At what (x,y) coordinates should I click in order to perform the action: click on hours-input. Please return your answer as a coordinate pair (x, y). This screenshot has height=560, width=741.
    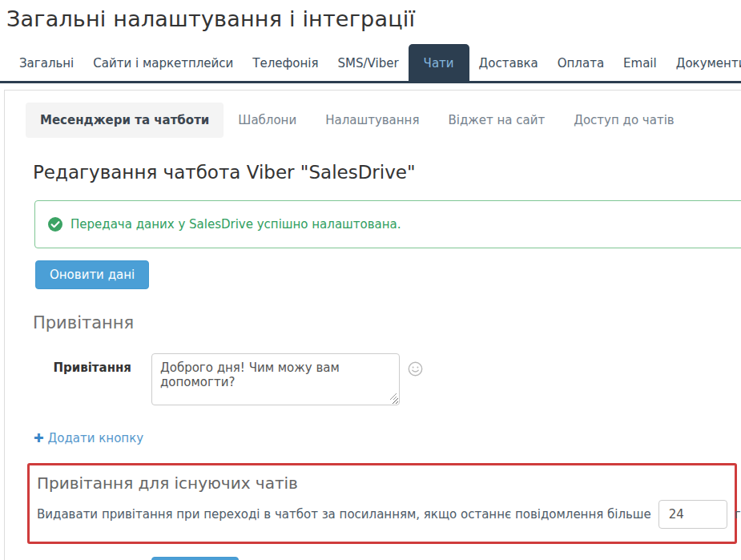
    Looking at the image, I should click on (693, 514).